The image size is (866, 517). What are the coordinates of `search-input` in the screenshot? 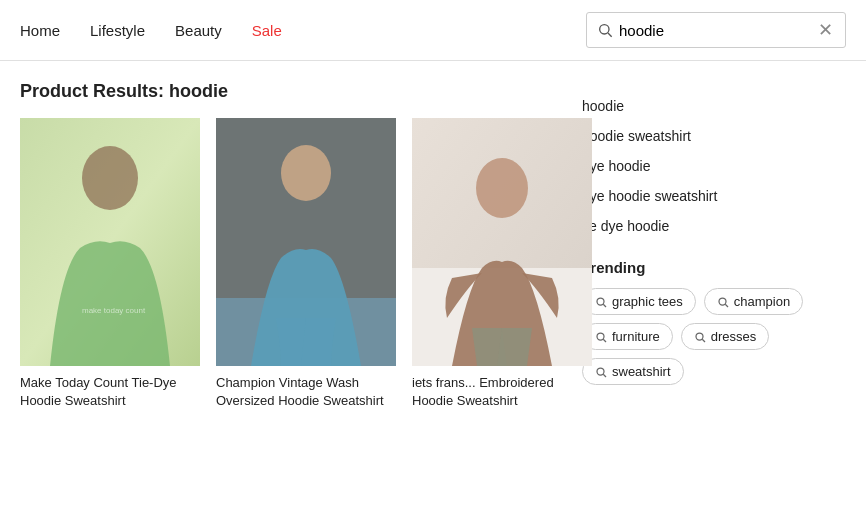 It's located at (718, 30).